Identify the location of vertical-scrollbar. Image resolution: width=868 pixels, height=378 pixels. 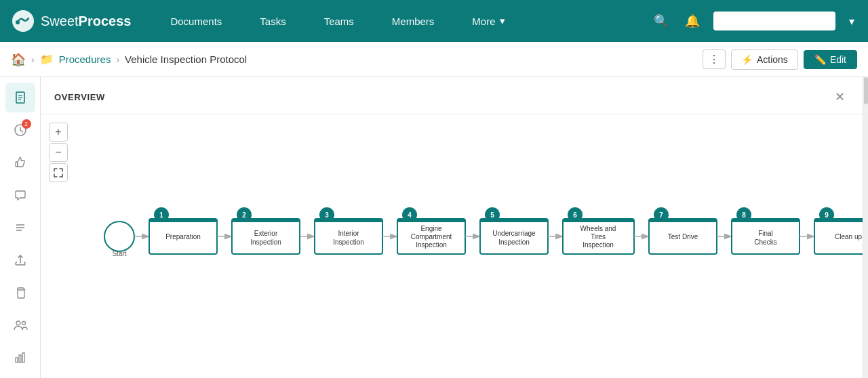
(865, 228).